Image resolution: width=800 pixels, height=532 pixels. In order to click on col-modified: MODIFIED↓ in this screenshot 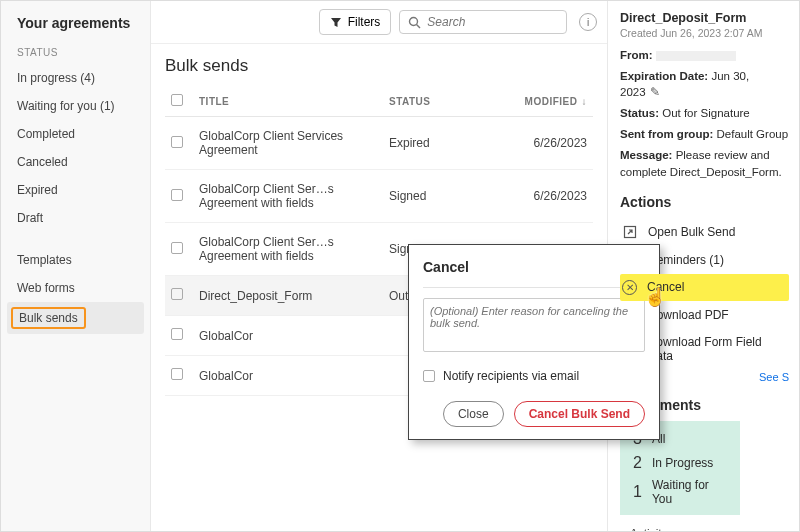, I will do `click(548, 102)`.